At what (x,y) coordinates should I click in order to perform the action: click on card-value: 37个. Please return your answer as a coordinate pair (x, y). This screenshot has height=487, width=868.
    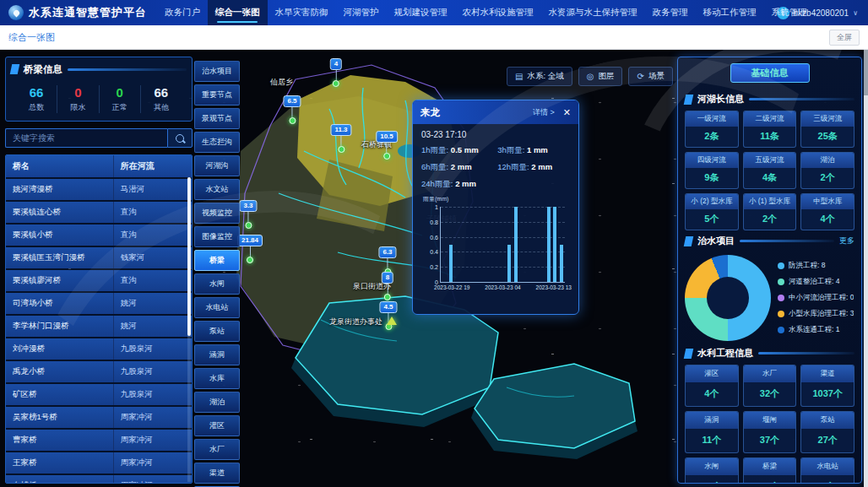
    Looking at the image, I should click on (770, 441).